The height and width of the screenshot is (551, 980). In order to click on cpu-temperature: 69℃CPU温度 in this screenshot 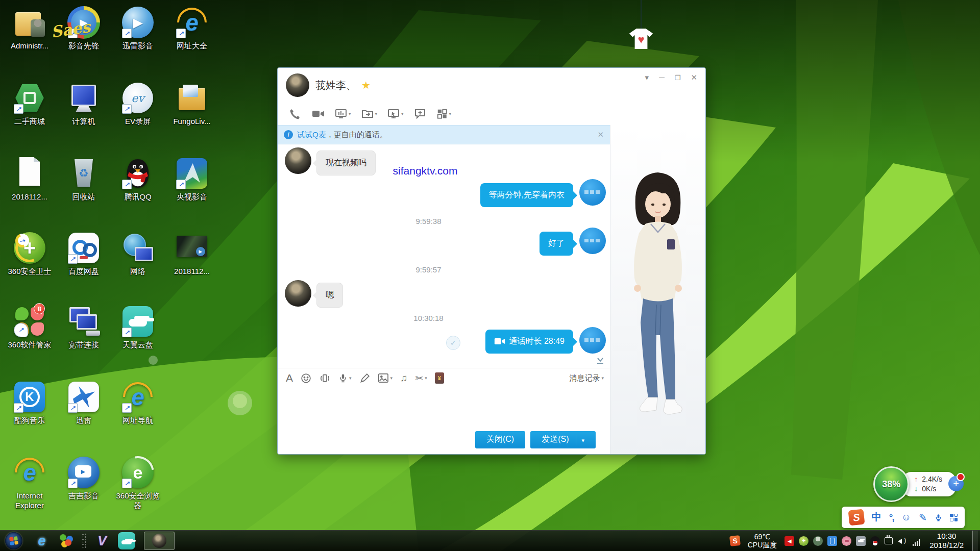, I will do `click(763, 541)`.